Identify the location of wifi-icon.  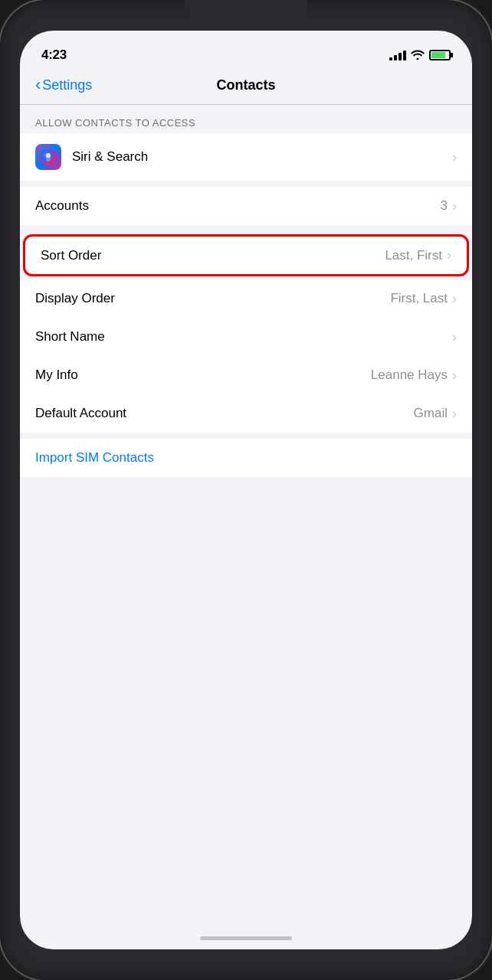
(418, 55).